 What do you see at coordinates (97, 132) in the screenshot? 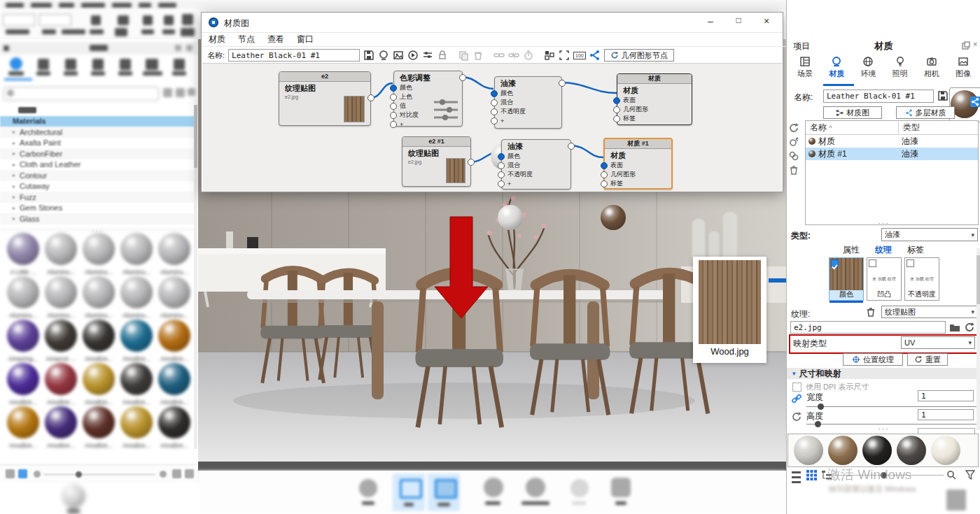
I see `tree-item: ▸Architectural` at bounding box center [97, 132].